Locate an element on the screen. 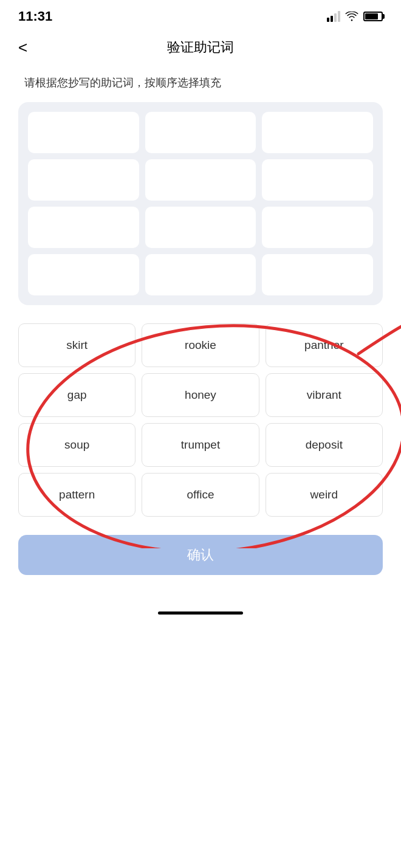 The height and width of the screenshot is (868, 401). status-time: 11:31 is located at coordinates (35, 16).